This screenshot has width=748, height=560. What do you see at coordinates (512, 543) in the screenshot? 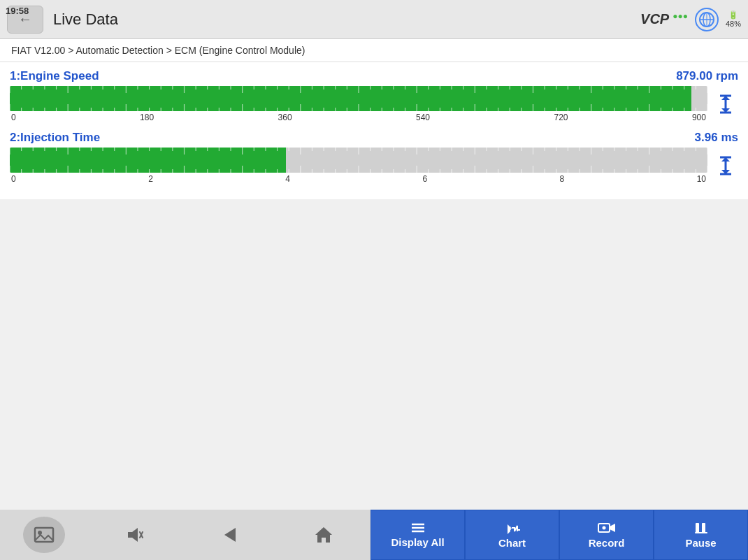
I see `chart-label: Chart` at bounding box center [512, 543].